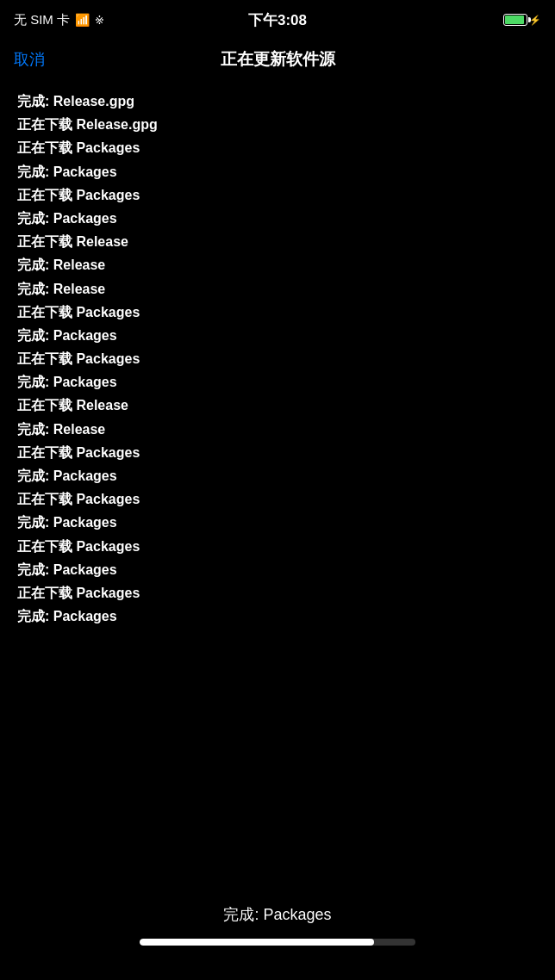  What do you see at coordinates (522, 20) in the screenshot?
I see `battery-container: ⚡` at bounding box center [522, 20].